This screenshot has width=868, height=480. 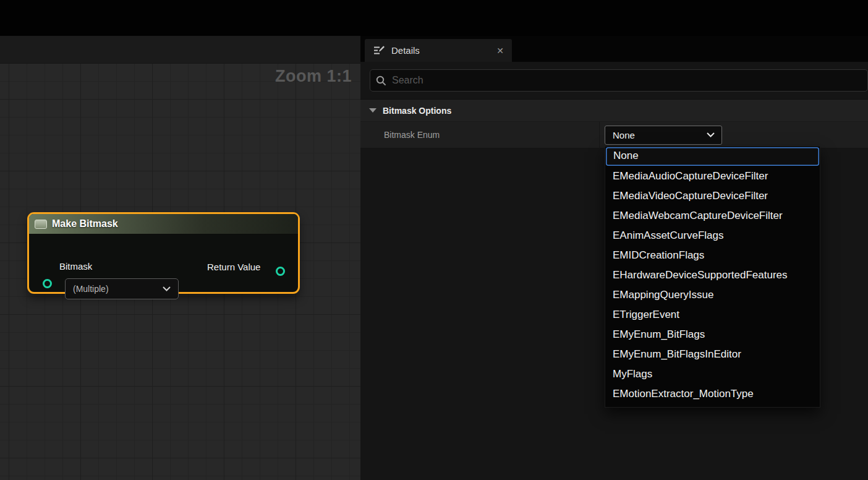 I want to click on section-title: Bitmask Options, so click(x=417, y=111).